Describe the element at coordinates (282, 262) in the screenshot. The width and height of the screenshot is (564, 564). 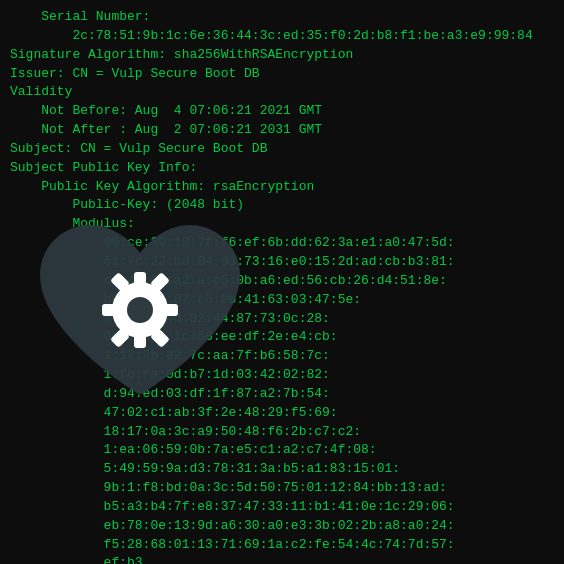
I see `terminal-line: 51:7c:22:bd:04:d3:73:16:e0:15:2d:ad:cb:b…` at that location.